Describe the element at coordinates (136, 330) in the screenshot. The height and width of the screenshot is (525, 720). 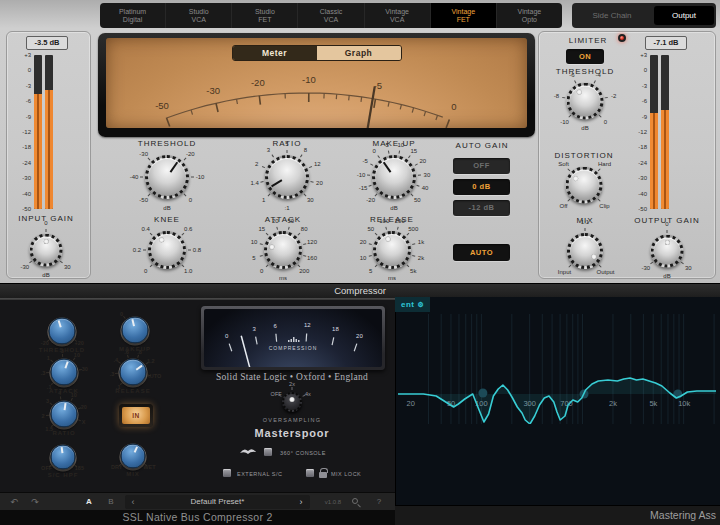
I see `ssl-makeup-knob` at that location.